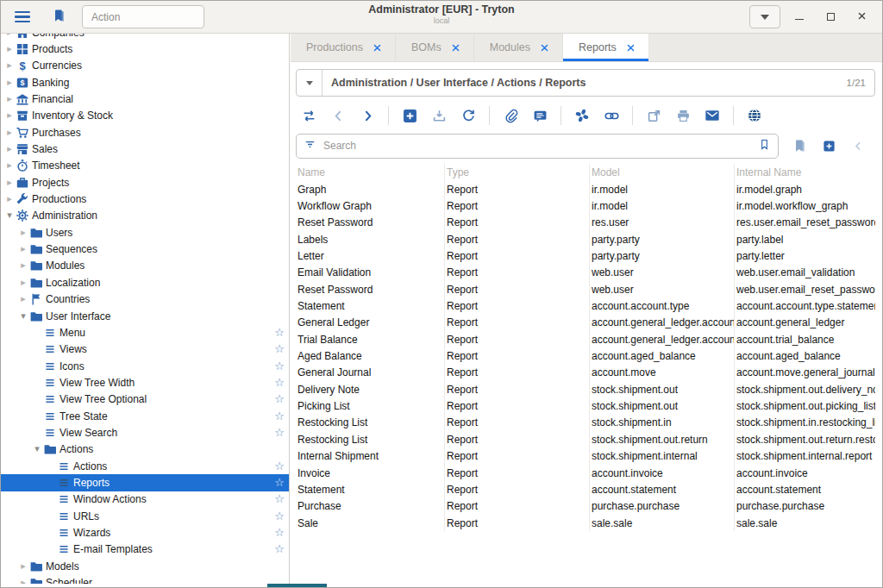 The height and width of the screenshot is (588, 883). What do you see at coordinates (145, 83) in the screenshot?
I see `sidebar-item-banking: ▸$Banking` at bounding box center [145, 83].